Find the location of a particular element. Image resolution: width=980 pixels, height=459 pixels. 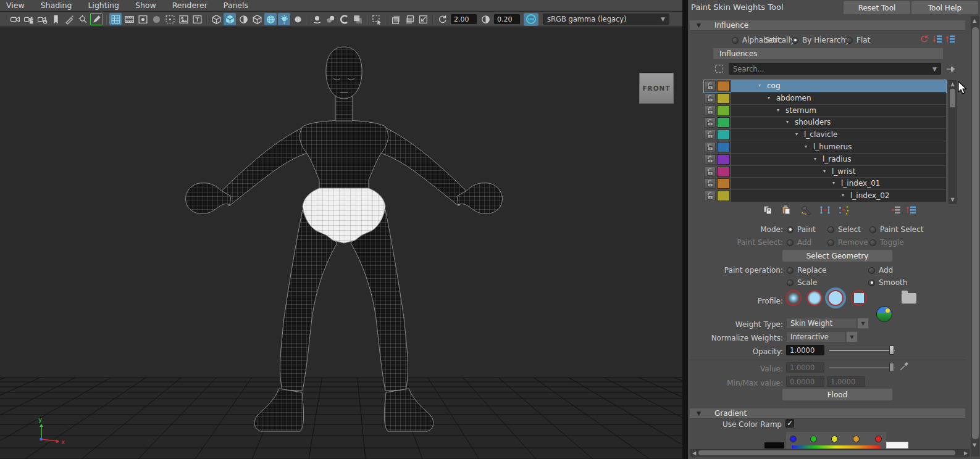

influence-row-l_humerus: ▾l_humerus is located at coordinates (825, 147).